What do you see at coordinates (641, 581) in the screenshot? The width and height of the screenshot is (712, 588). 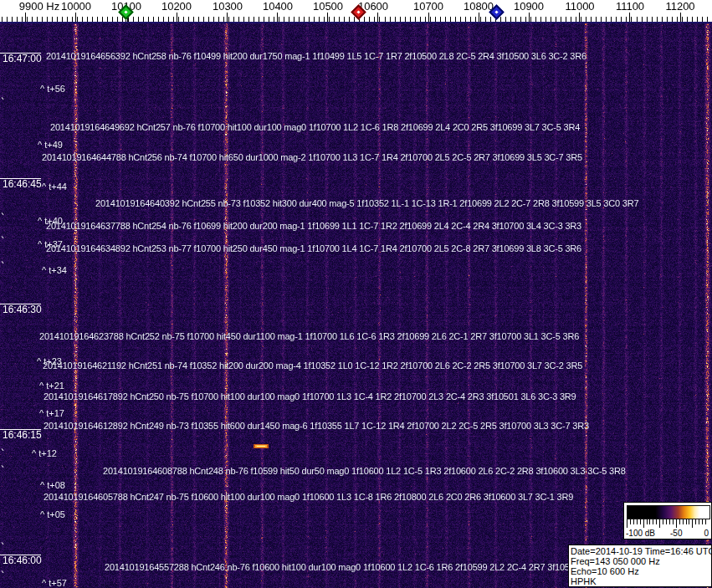 I see `info-station: HPHK` at bounding box center [641, 581].